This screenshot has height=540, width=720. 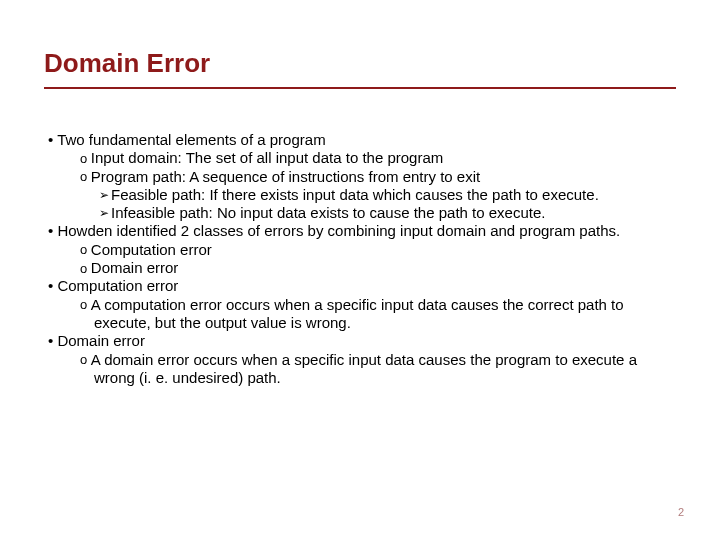 I want to click on bullet-level2: Domain error, so click(x=360, y=268).